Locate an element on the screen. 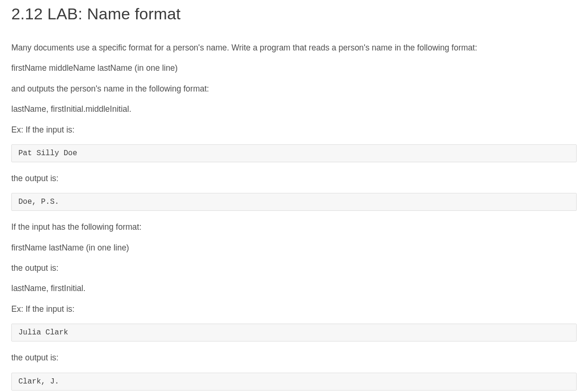 The width and height of the screenshot is (588, 392). alt-output-label: the output is: is located at coordinates (294, 268).